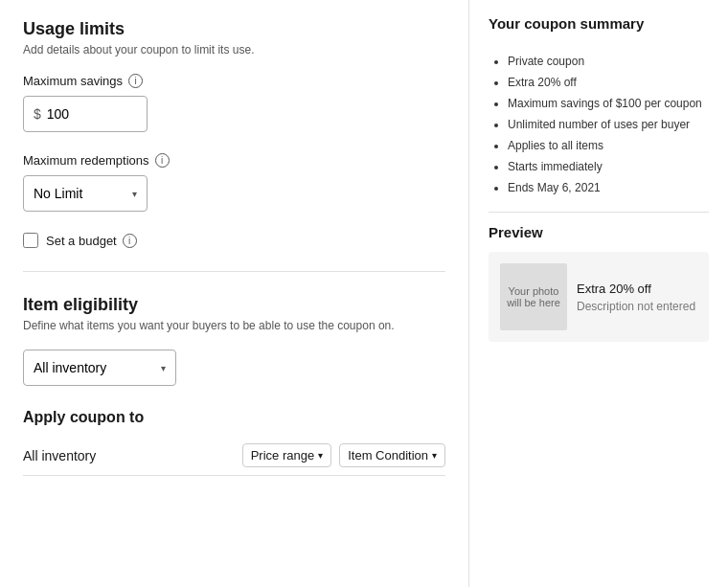 The image size is (728, 587). Describe the element at coordinates (234, 182) in the screenshot. I see `maximum-redemptions-group: Maximum redemptions i No Limit Custom ▾` at that location.